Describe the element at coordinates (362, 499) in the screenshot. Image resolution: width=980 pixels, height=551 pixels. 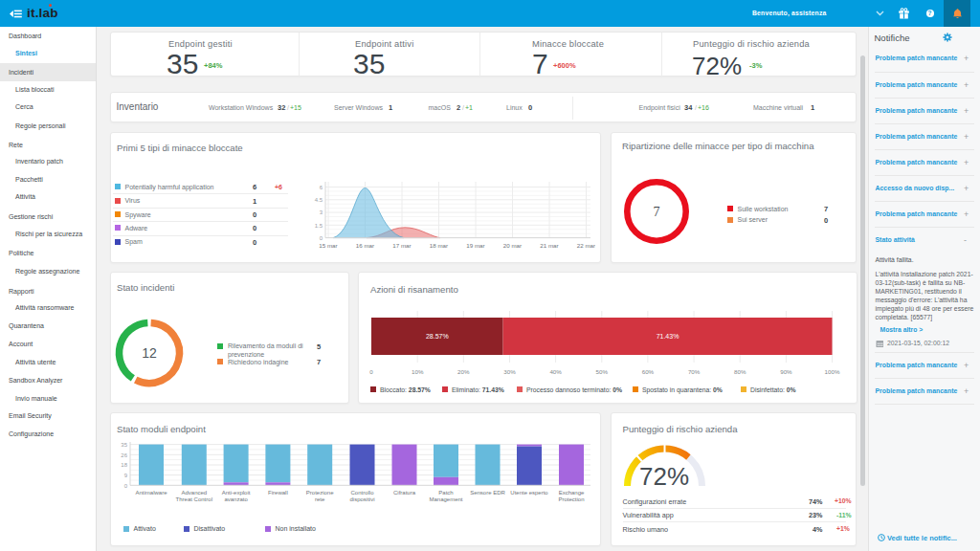
I see `svg-text: dispositivi` at that location.